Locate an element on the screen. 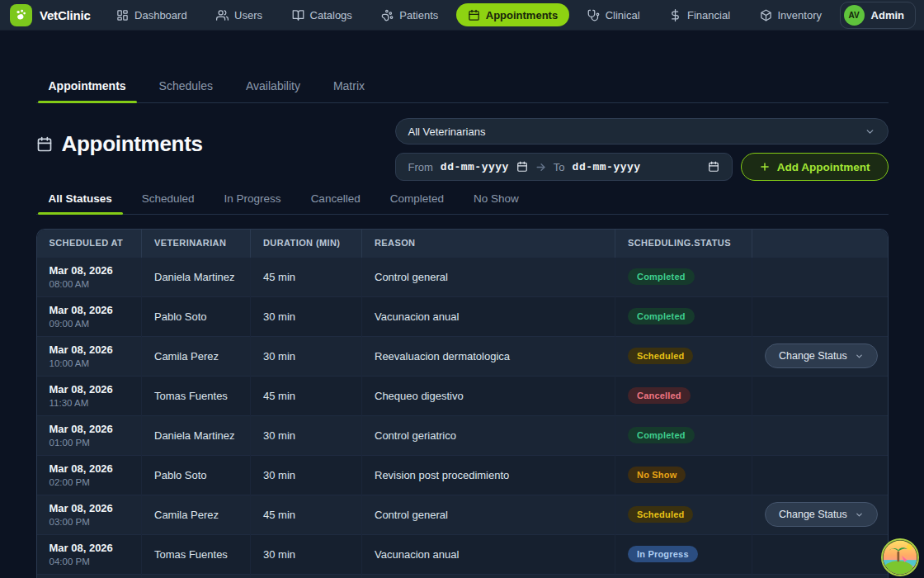 The width and height of the screenshot is (924, 578). duration-cell is located at coordinates (307, 576).